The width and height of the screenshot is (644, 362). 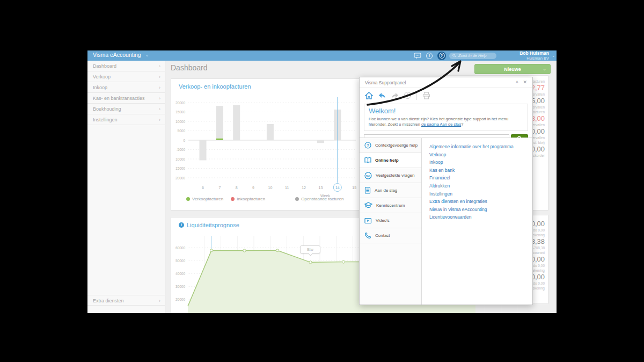 What do you see at coordinates (270, 188) in the screenshot?
I see `svg-text: 10` at bounding box center [270, 188].